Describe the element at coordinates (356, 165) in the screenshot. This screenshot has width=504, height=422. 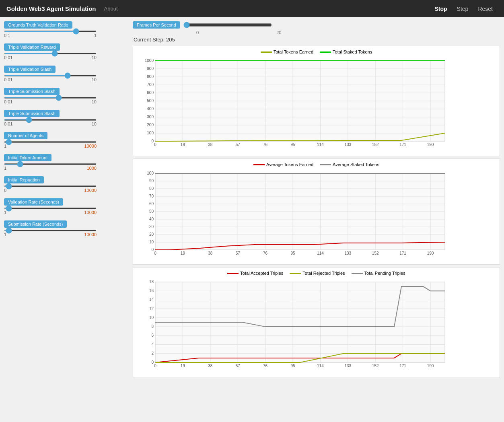
I see `legend-label-1-1: Average Staked Tokens` at that location.